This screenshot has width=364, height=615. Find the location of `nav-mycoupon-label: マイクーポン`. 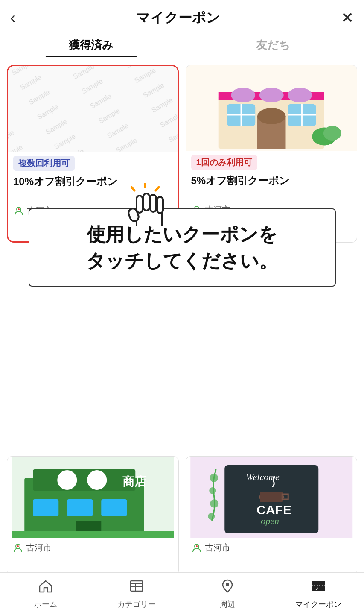

nav-mycoupon-label: マイクーポン is located at coordinates (318, 604).